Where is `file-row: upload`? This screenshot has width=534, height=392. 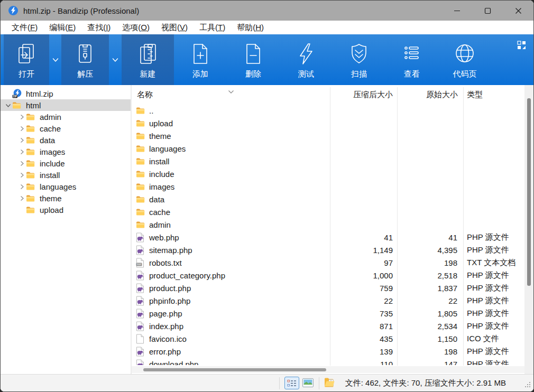
file-row: upload is located at coordinates (328, 123).